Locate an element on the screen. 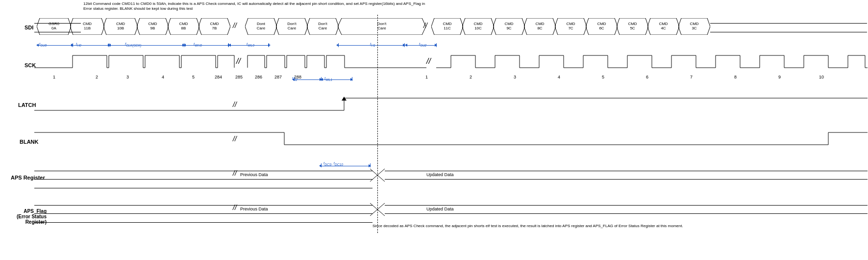 The image size is (868, 260). latch-arrow is located at coordinates (344, 99).